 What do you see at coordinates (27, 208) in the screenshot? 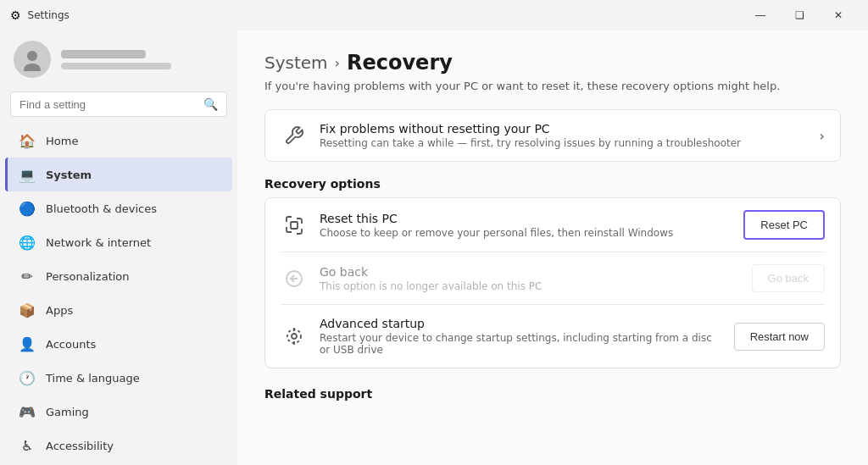
I see `nav-icon-bluetooth: 🔵` at bounding box center [27, 208].